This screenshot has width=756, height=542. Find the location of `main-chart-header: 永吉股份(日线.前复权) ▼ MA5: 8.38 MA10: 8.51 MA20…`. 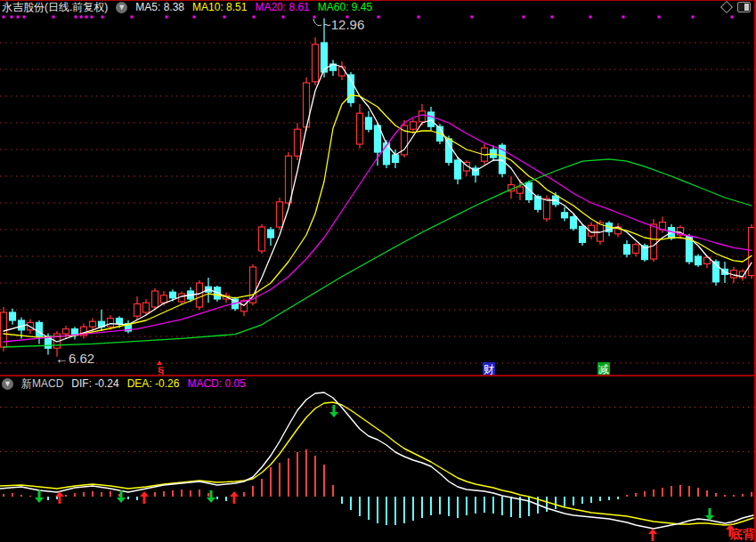

main-chart-header: 永吉股份(日线.前复权) ▼ MA5: 8.38 MA10: 8.51 MA20… is located at coordinates (187, 7).